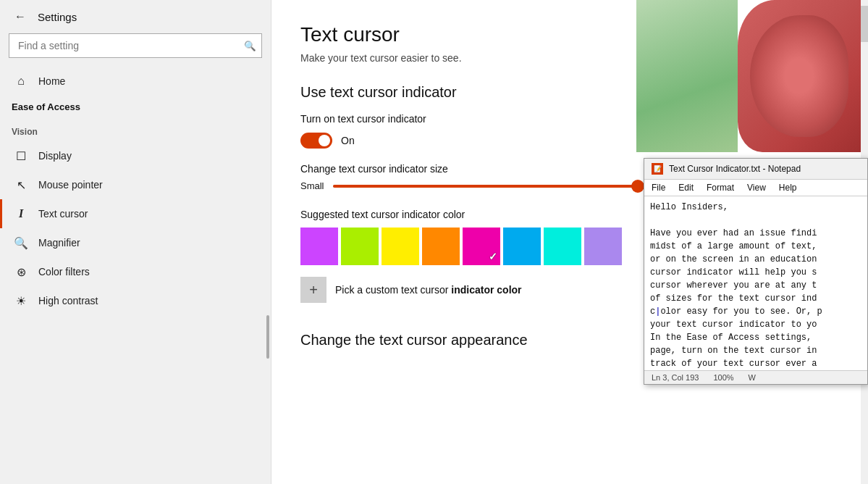 The height and width of the screenshot is (484, 868). Describe the element at coordinates (21, 301) in the screenshot. I see `high-contrast-icon: ☀` at that location.